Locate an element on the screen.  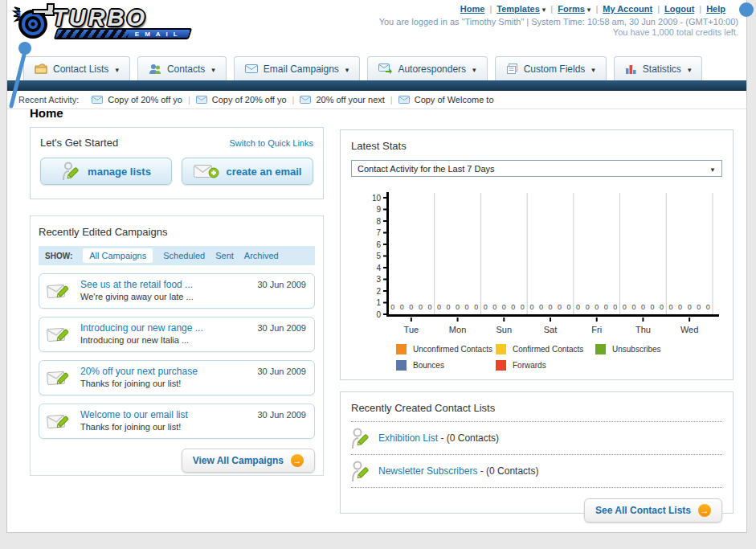
campaign-row: See us at the retail food ... We're givi… is located at coordinates (177, 291).